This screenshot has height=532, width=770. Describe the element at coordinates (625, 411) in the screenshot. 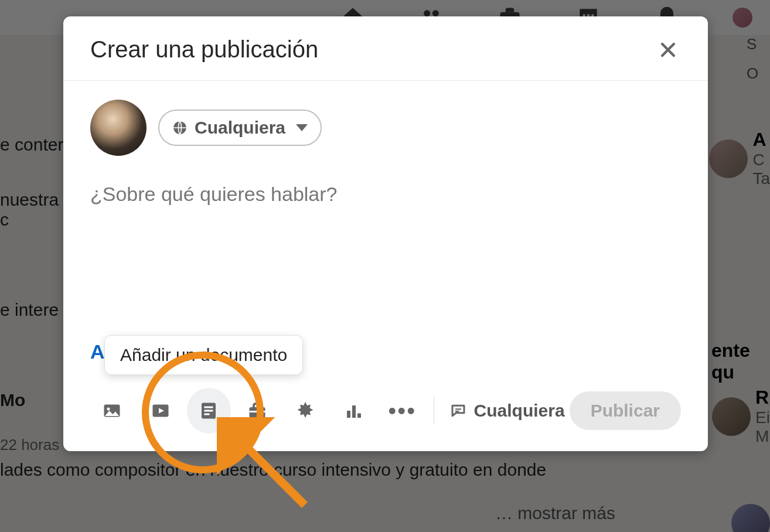

I see `publish-button: Publicar` at that location.